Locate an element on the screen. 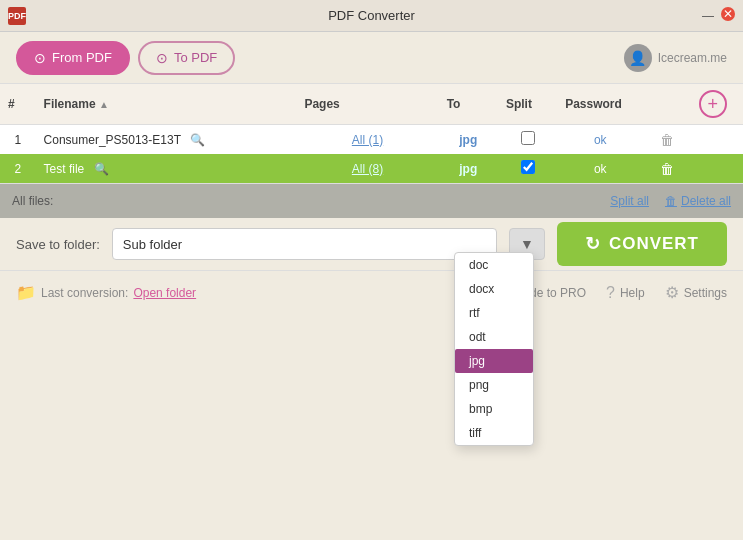 The image size is (743, 540). dropdown-option-doc: doc is located at coordinates (494, 265).